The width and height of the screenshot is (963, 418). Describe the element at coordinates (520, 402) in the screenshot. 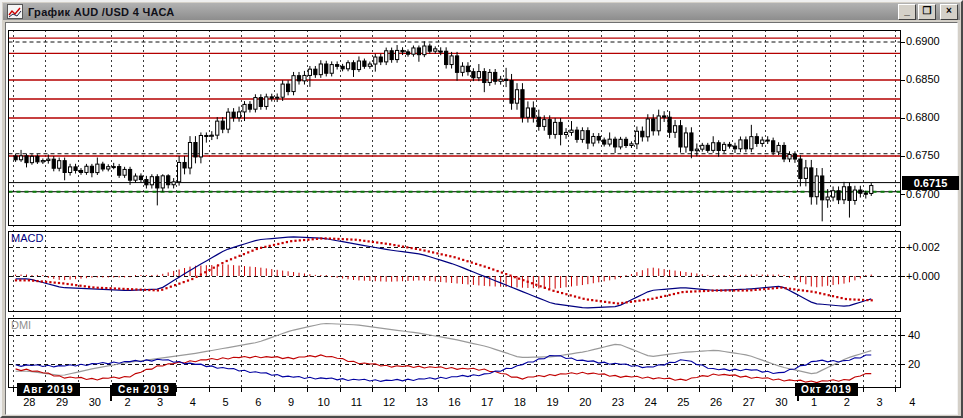

I see `date-label: 18` at that location.